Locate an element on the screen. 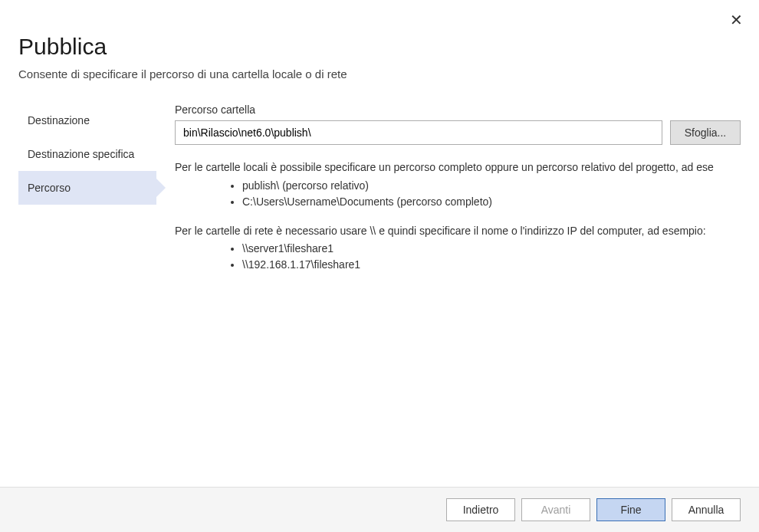  cancel-button: Annulla is located at coordinates (706, 510).